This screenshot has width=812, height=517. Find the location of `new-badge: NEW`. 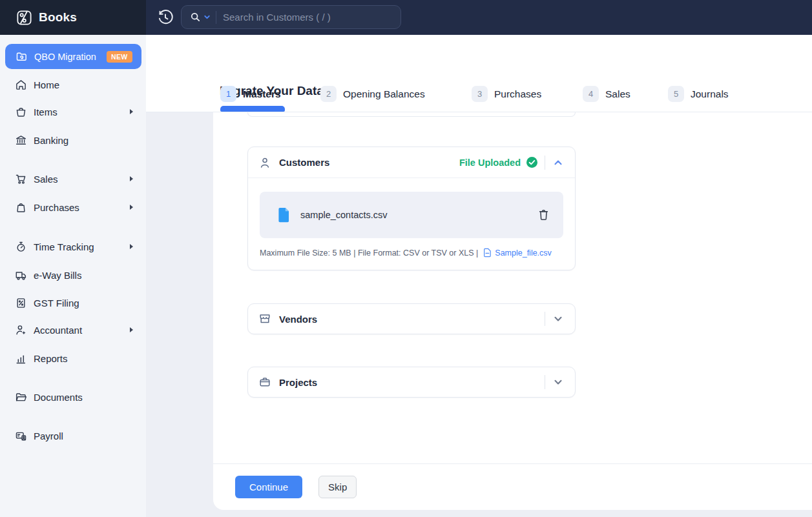

new-badge: NEW is located at coordinates (120, 57).